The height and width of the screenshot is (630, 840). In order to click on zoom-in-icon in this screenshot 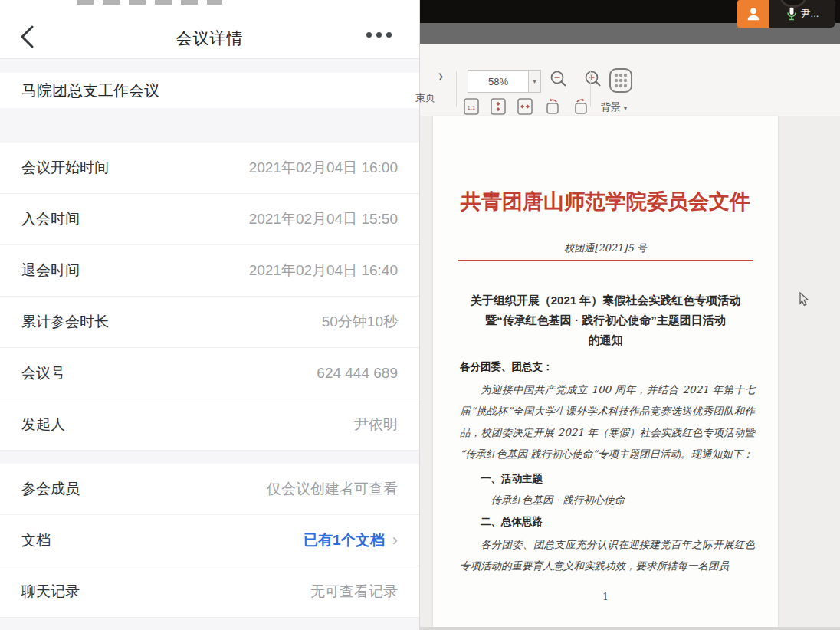, I will do `click(593, 79)`.